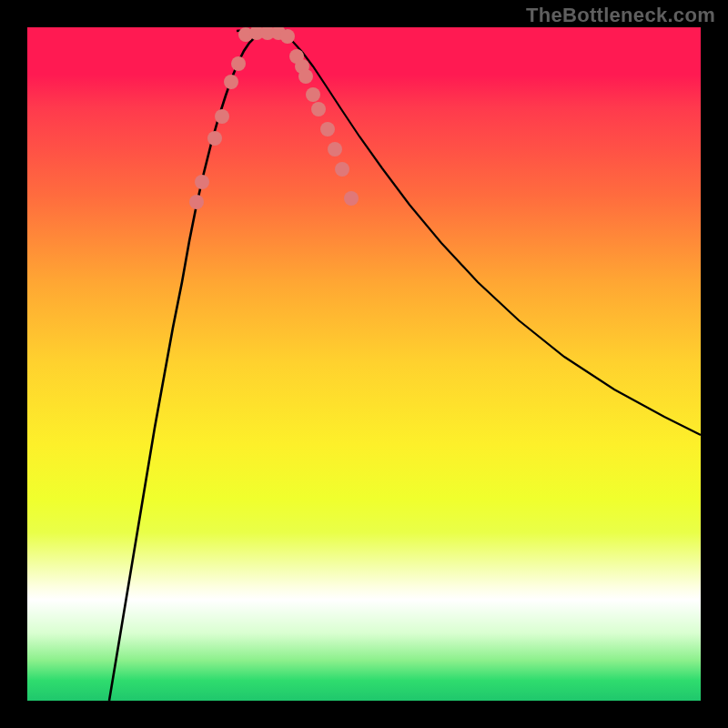 This screenshot has height=728, width=728. I want to click on marker-layer, so click(274, 118).